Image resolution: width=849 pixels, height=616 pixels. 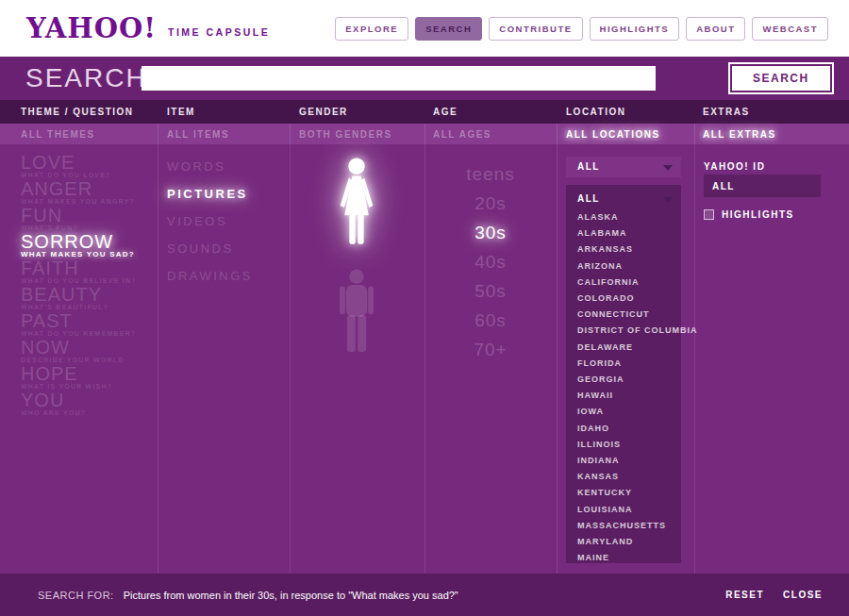 I want to click on age-option-30s: 30s, so click(x=491, y=232).